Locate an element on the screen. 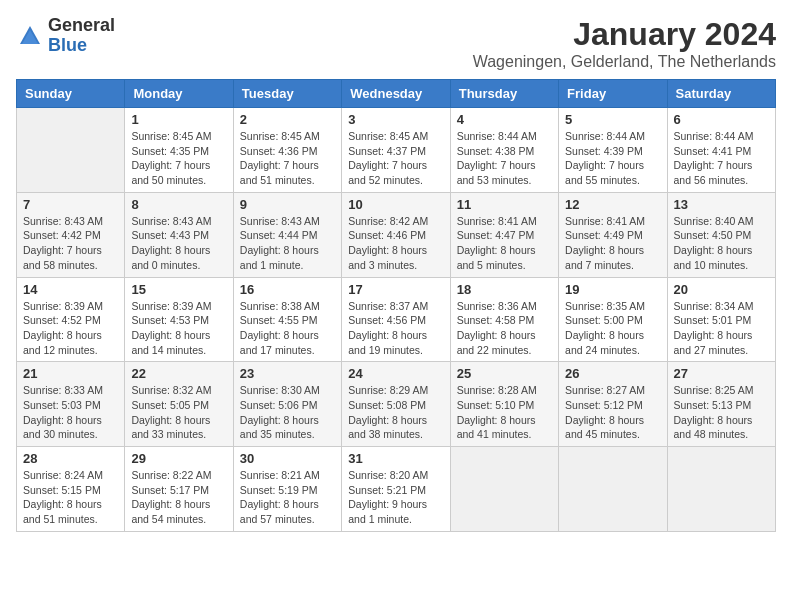  day-info: Sunrise: 8:28 AMSunset: 5:10 PMDaylight:… is located at coordinates (504, 412).